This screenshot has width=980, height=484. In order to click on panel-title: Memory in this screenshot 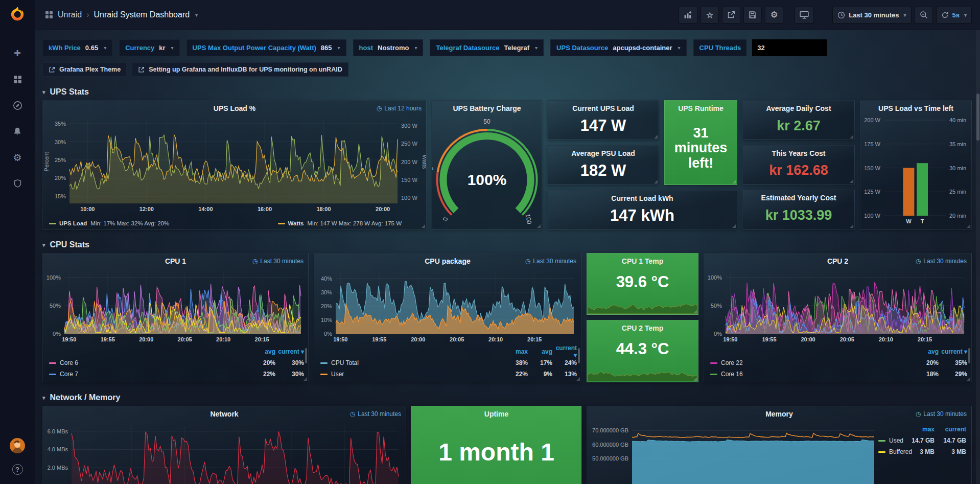, I will do `click(779, 414)`.